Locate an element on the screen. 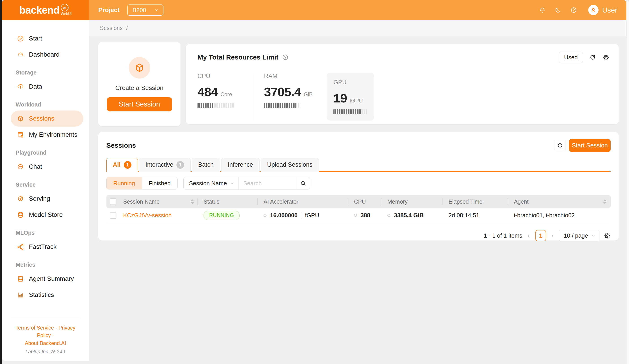  project-select: B200 is located at coordinates (145, 10).